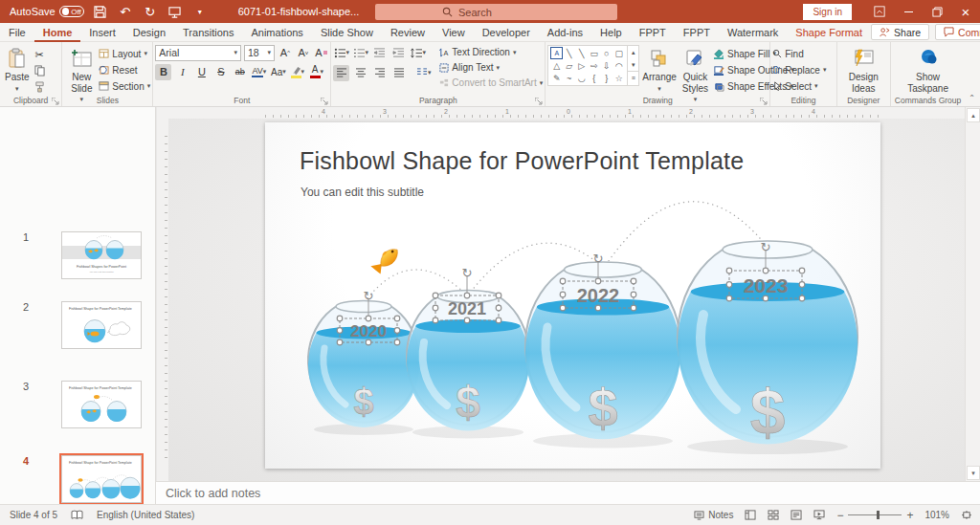  What do you see at coordinates (796, 514) in the screenshot?
I see `reading-view-button` at bounding box center [796, 514].